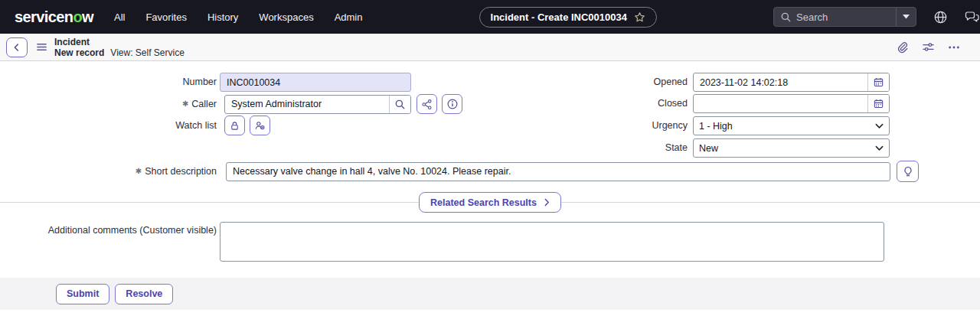  I want to click on nav-item-admin: Admin, so click(349, 17).